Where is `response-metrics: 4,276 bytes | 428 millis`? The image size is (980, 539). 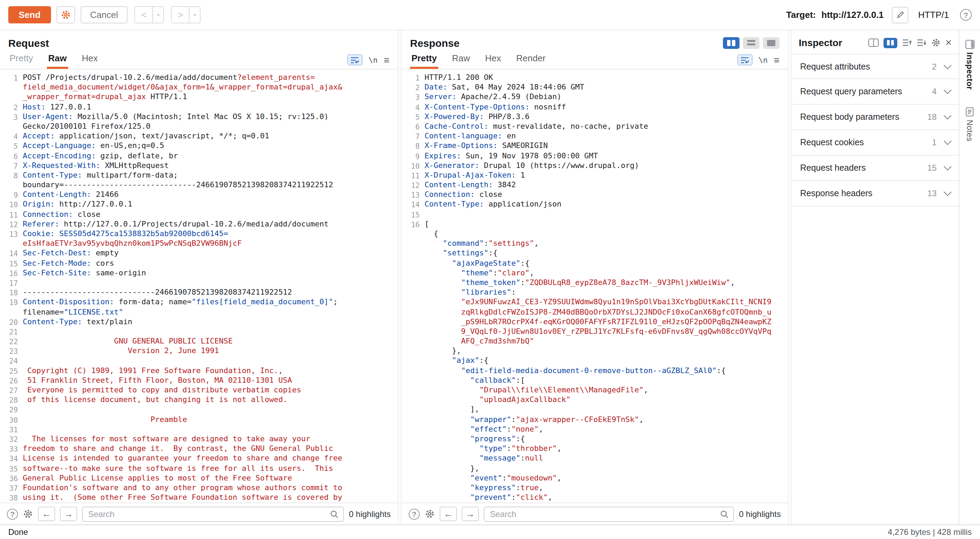
response-metrics: 4,276 bytes | 428 millis is located at coordinates (930, 532).